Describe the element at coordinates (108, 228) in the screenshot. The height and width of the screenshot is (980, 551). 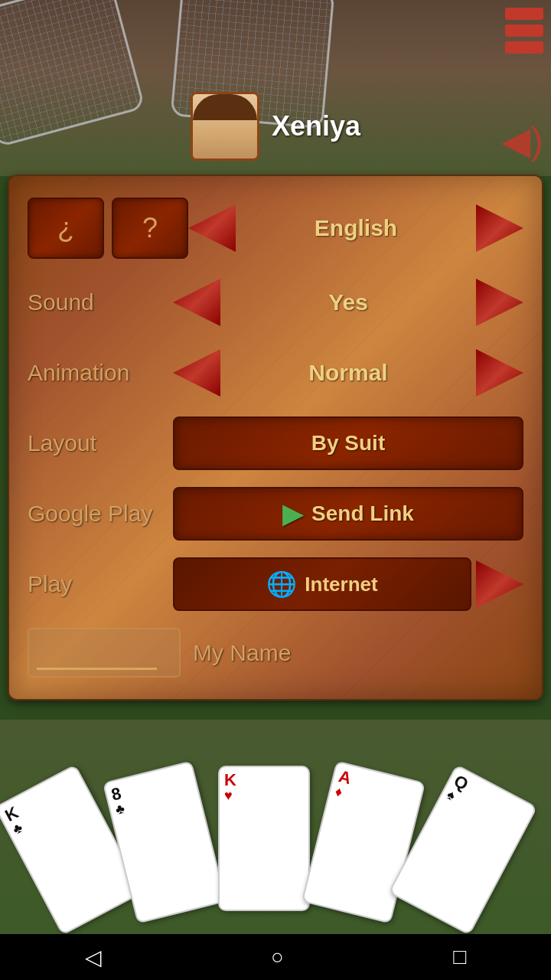
I see `icon-buttons: ¿ ?` at that location.